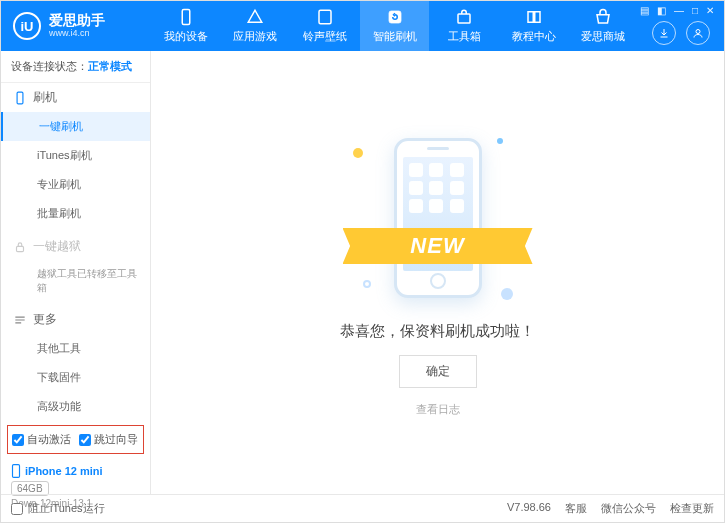  What do you see at coordinates (108, 440) in the screenshot?
I see `skip-guide-checkbox: 跳过向导` at bounding box center [108, 440].